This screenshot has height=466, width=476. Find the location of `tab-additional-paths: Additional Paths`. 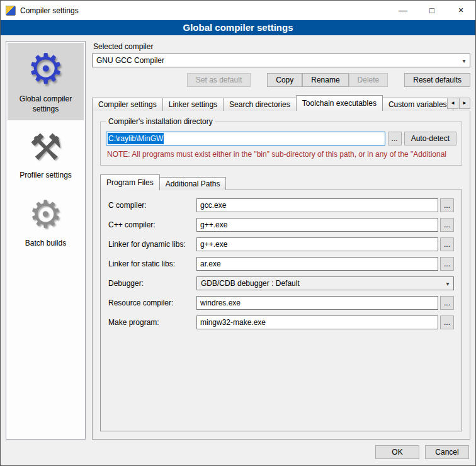

tab-additional-paths: Additional Paths is located at coordinates (193, 184).